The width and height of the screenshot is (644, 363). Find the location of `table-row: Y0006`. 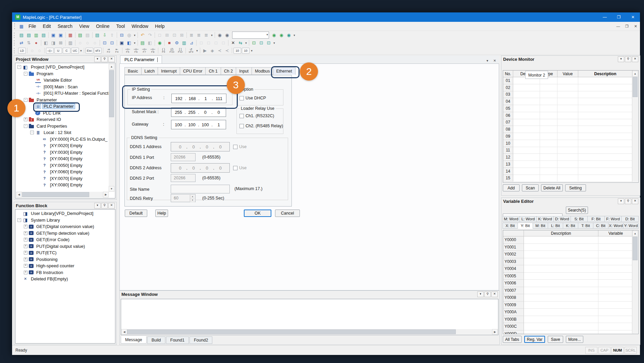

table-row: Y0006 is located at coordinates (571, 283).